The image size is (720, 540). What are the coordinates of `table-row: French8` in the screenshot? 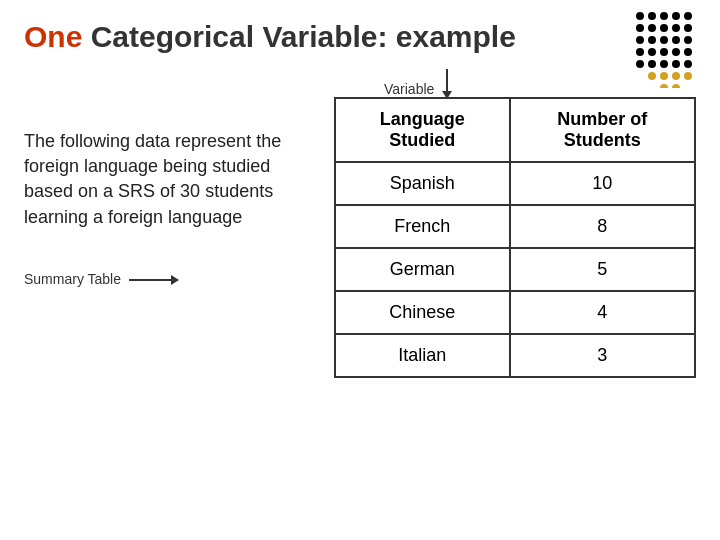 It's located at (515, 226).